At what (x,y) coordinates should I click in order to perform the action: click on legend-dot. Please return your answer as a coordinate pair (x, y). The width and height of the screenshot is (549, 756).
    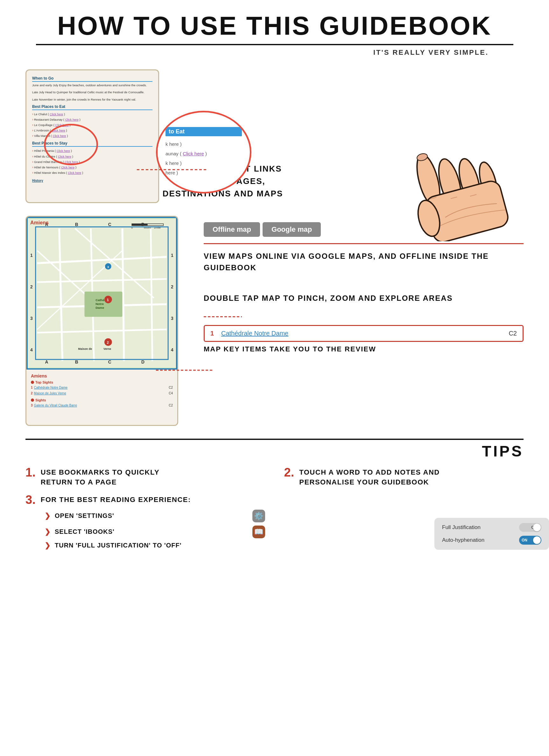
    Looking at the image, I should click on (33, 382).